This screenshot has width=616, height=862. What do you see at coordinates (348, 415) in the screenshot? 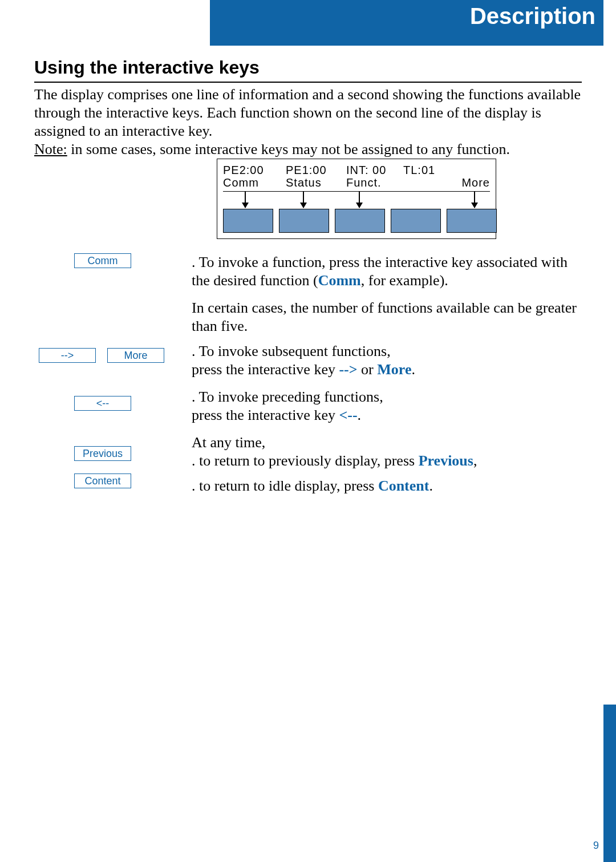
I see `keyword-prev: <--` at bounding box center [348, 415].